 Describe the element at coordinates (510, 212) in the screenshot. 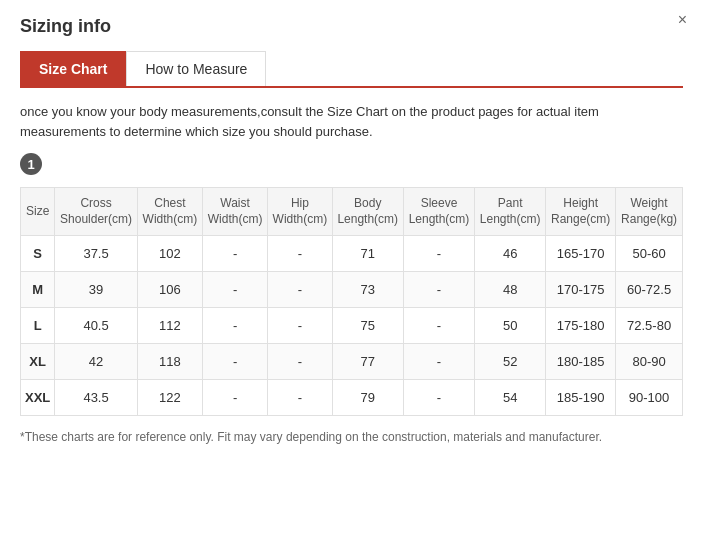

I see `table-header-7: Pant Length(cm)` at that location.